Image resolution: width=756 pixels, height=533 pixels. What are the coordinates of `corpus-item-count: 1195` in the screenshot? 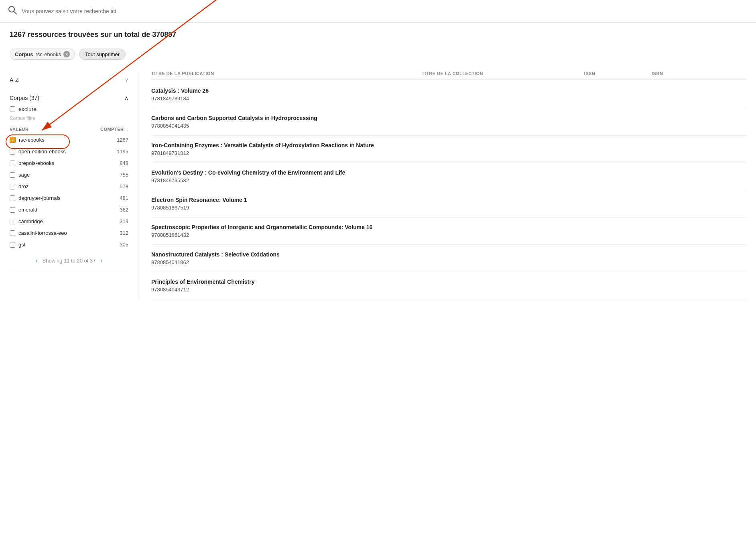 It's located at (109, 152).